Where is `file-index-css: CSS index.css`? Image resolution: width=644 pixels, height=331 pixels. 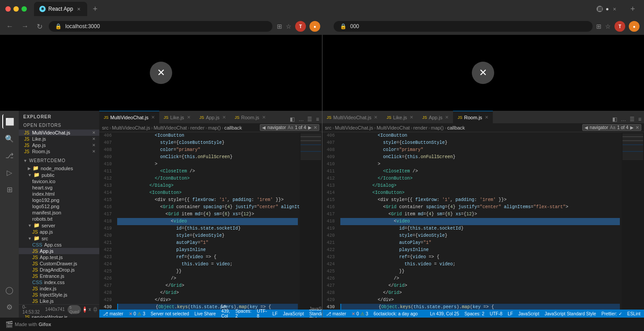 file-index-css: CSS index.css is located at coordinates (59, 282).